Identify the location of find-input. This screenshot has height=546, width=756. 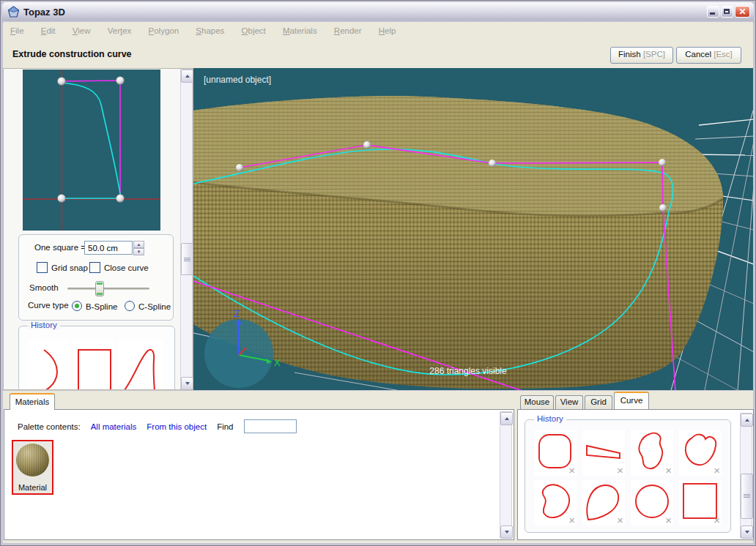
(270, 426).